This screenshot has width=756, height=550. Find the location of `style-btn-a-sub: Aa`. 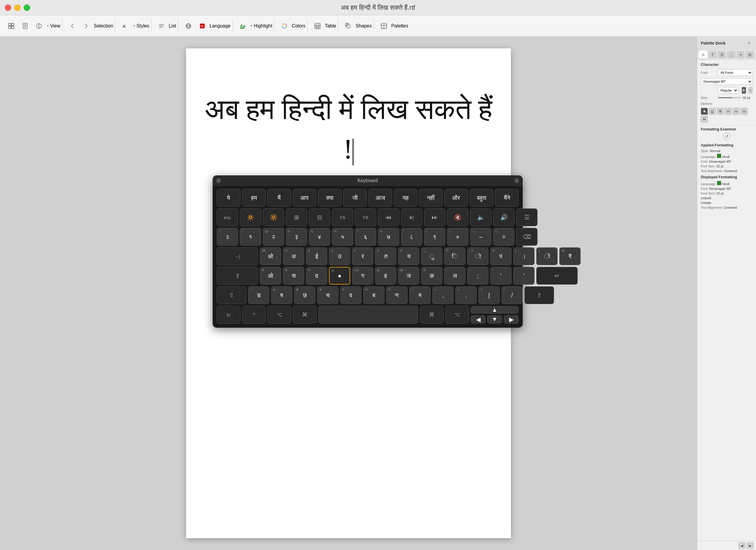

style-btn-a-sub: Aa is located at coordinates (736, 111).